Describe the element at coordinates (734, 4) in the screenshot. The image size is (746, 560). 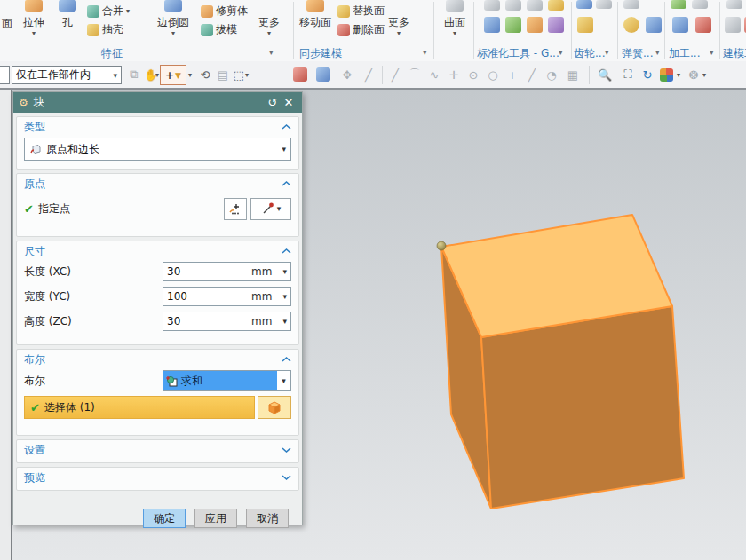
I see `modeling-tool-icon` at that location.